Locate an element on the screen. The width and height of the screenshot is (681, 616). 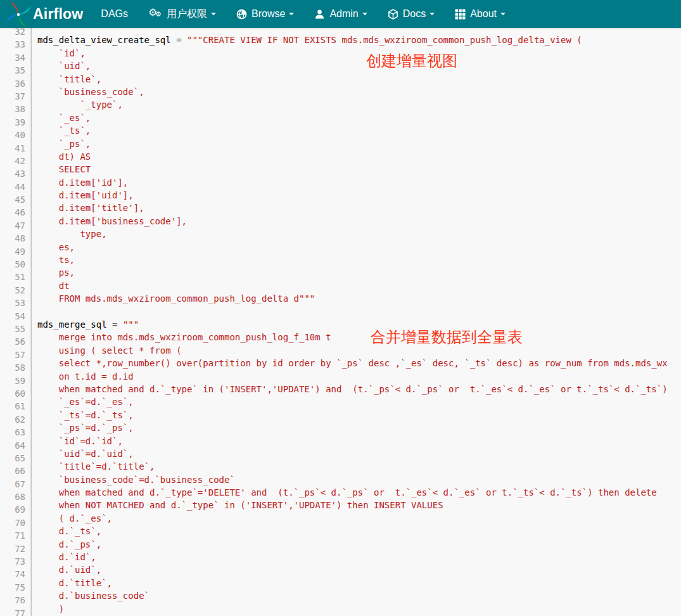
cube-icon is located at coordinates (393, 14).